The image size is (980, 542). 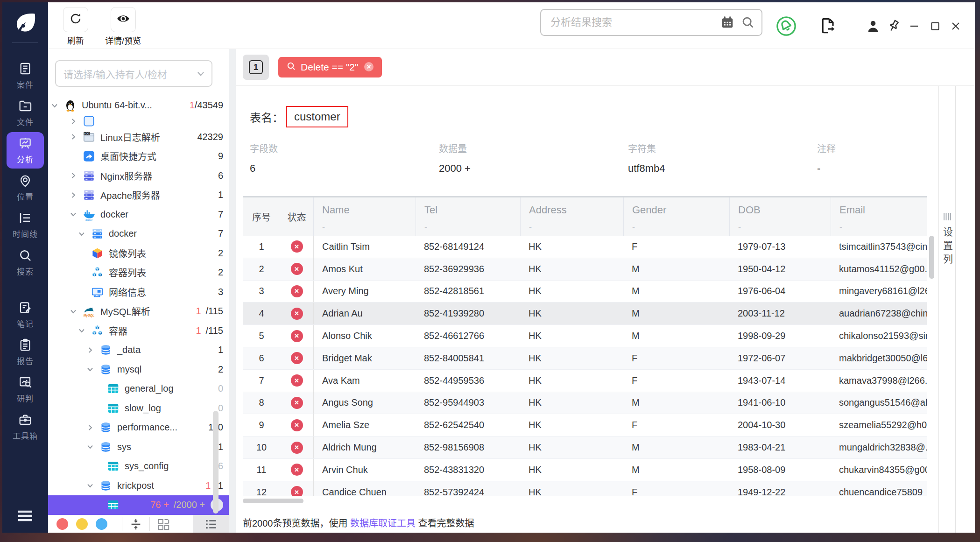 What do you see at coordinates (138, 234) in the screenshot?
I see `tree-item-docker: docker7` at bounding box center [138, 234].